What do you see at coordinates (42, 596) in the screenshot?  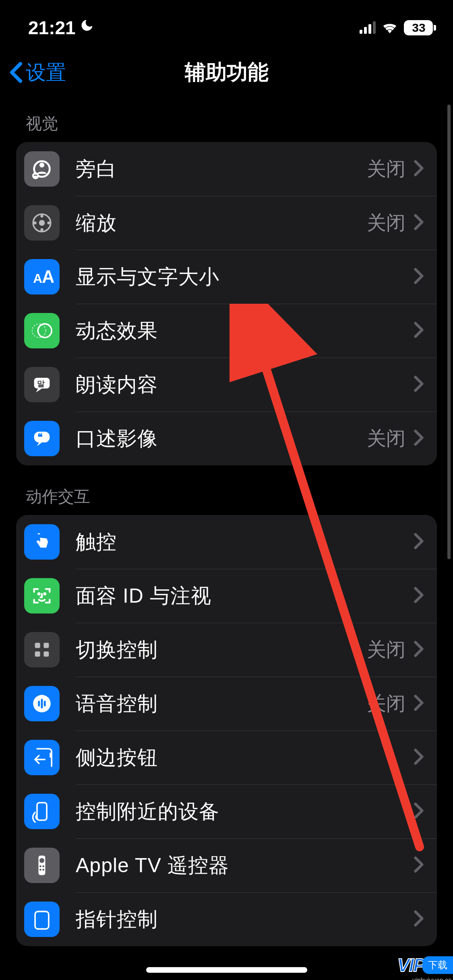 I see `face-id-icon` at bounding box center [42, 596].